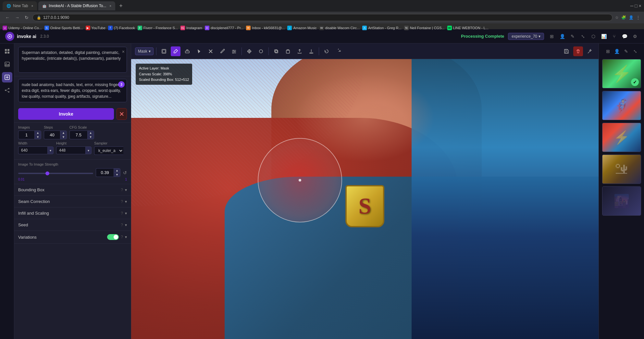  Describe the element at coordinates (631, 18) in the screenshot. I see `profile-icon: 👤` at that location.